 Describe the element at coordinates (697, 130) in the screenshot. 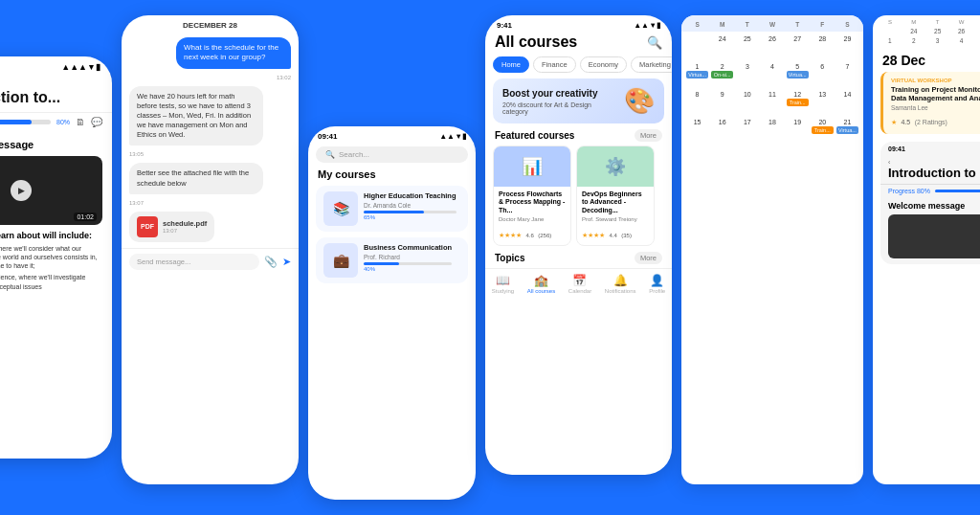

I see `cal-cell-15: 15` at that location.